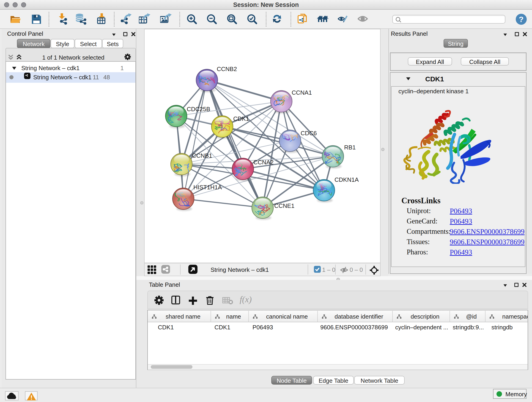 Image resolution: width=532 pixels, height=402 pixels. I want to click on svg-text: RB1, so click(350, 147).